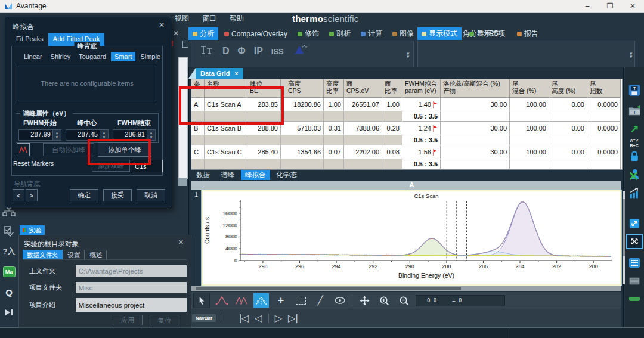 The width and height of the screenshot is (644, 338). I want to click on apply-button: 应用, so click(128, 320).